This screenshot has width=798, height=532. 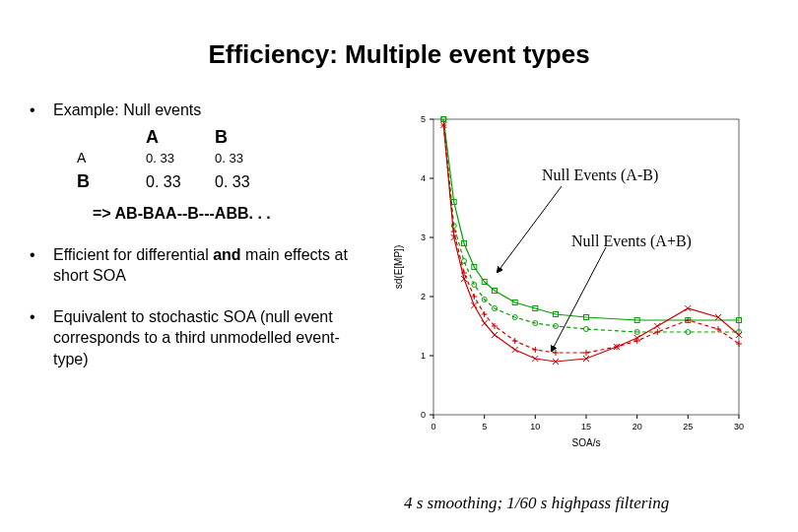 I want to click on row-label-A: A, so click(x=111, y=158).